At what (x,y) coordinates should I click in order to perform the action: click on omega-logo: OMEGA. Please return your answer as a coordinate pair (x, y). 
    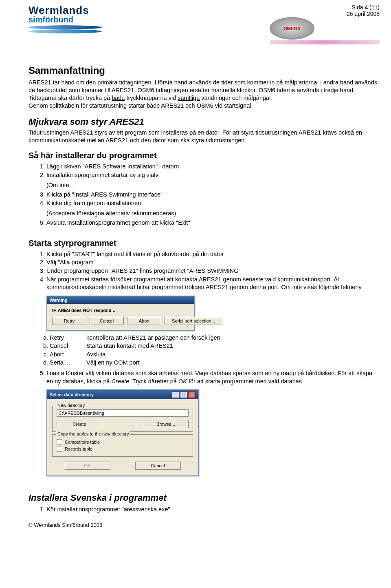
    Looking at the image, I should click on (292, 29).